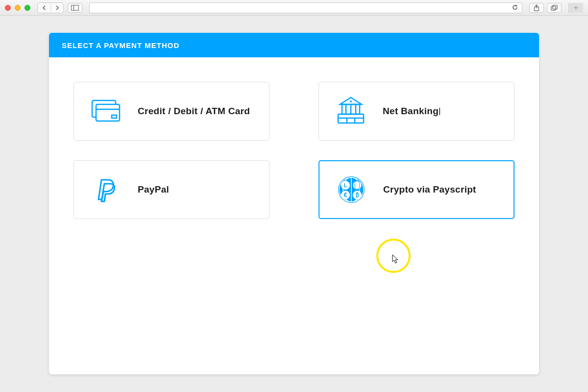  I want to click on paypal-icon, so click(106, 190).